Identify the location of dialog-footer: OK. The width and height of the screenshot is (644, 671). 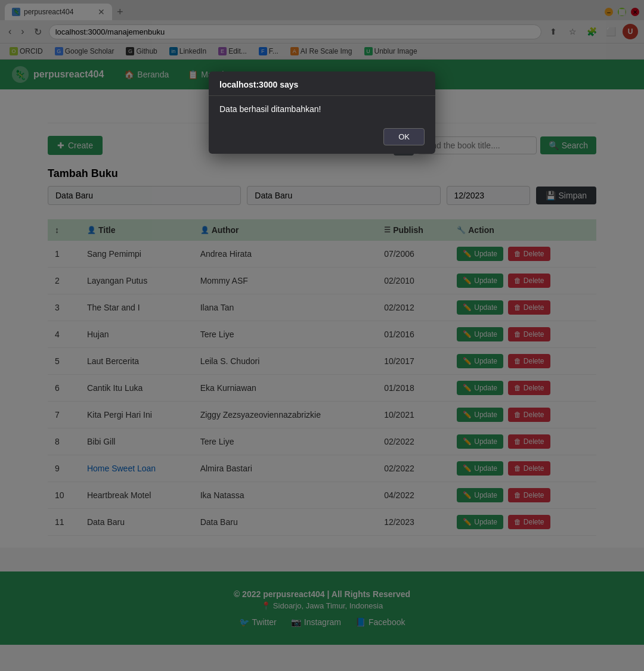
(322, 138).